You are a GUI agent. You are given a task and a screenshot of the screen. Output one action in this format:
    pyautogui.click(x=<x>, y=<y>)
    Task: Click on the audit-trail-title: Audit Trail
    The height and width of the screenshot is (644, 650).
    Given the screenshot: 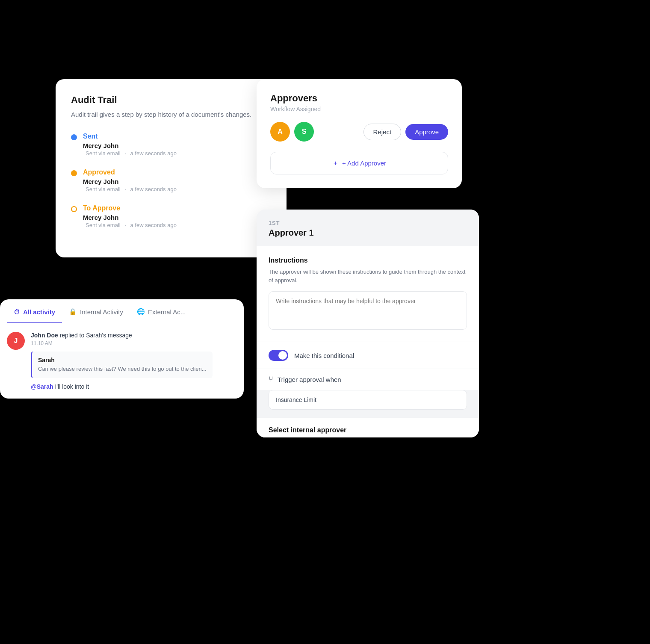 What is the action you would take?
    pyautogui.click(x=171, y=100)
    